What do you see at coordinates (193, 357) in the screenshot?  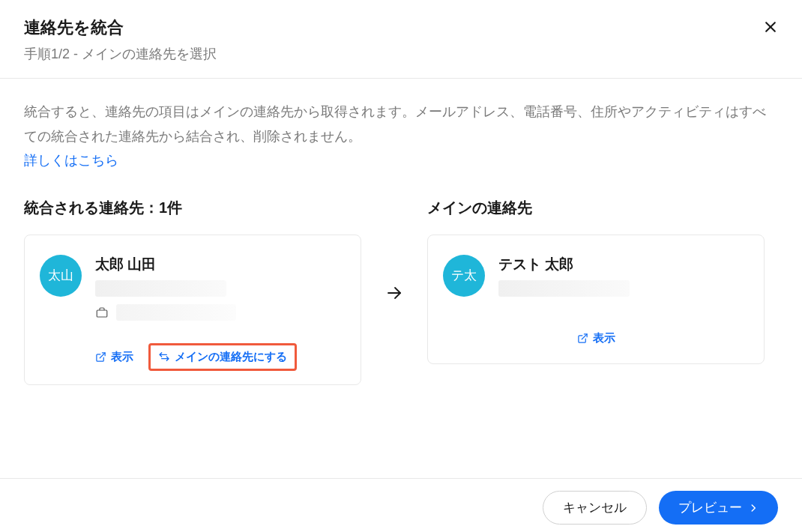 I see `card-actions: 表示 メインの連絡先にする` at bounding box center [193, 357].